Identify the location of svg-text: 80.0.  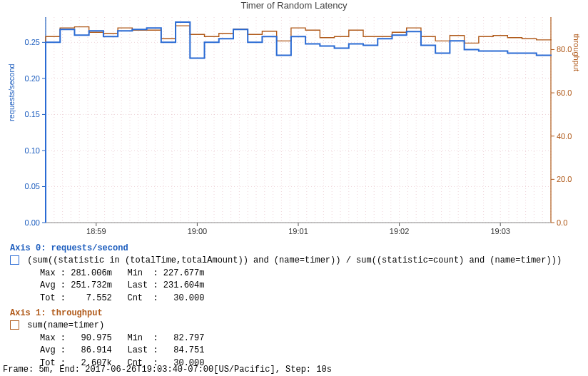
(564, 49).